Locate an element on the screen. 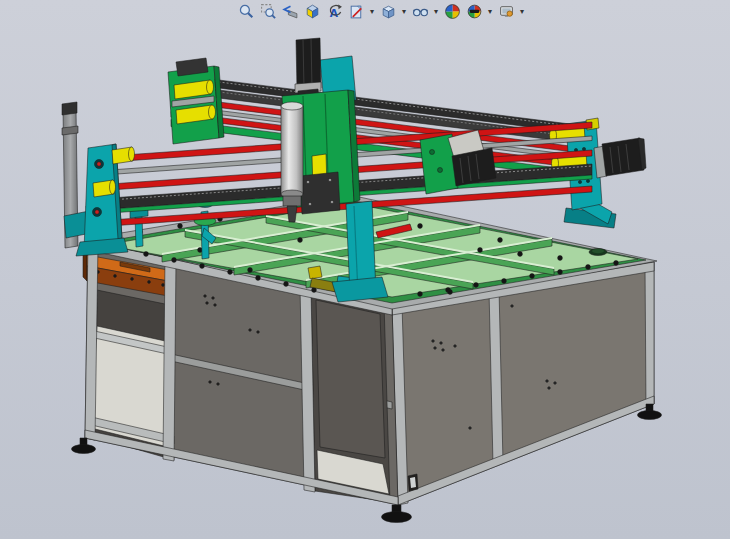  view-settings-dropdown: ▾ is located at coordinates (522, 12).